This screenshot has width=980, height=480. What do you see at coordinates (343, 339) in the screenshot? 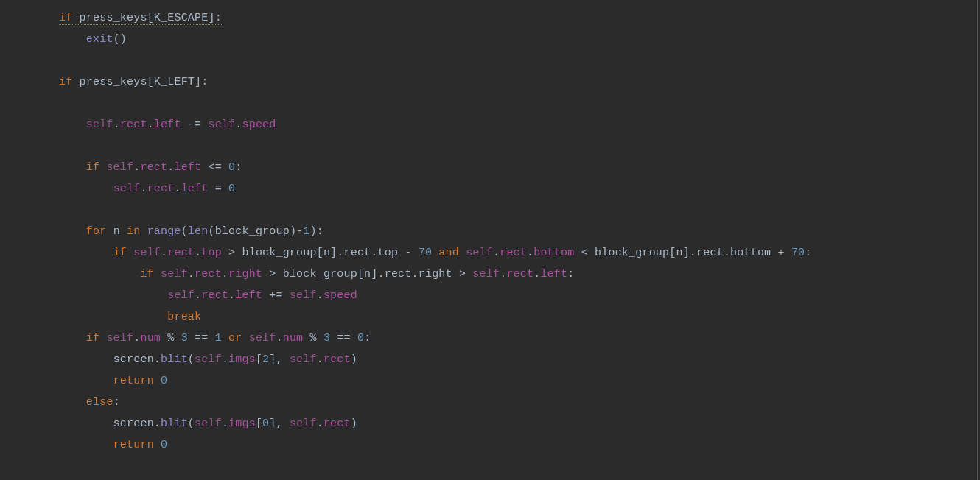
I see `op: ==` at bounding box center [343, 339].